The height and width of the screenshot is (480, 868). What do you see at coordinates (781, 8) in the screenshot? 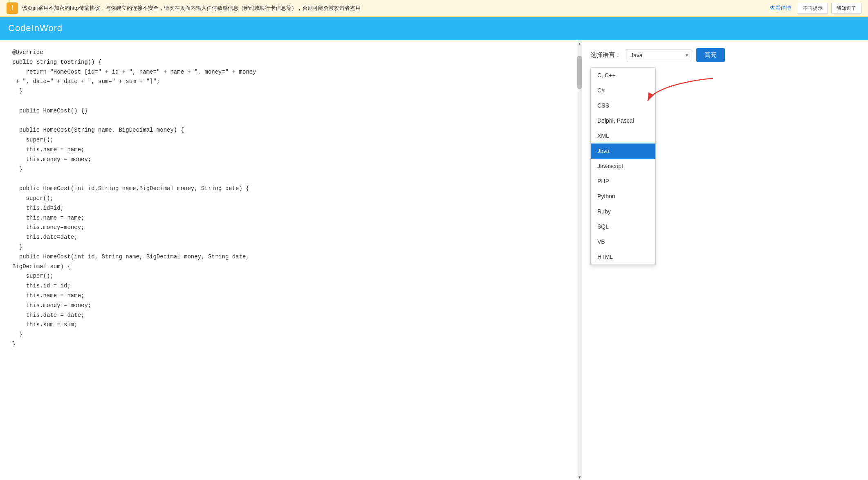
I see `warning-link: 查看详情` at bounding box center [781, 8].